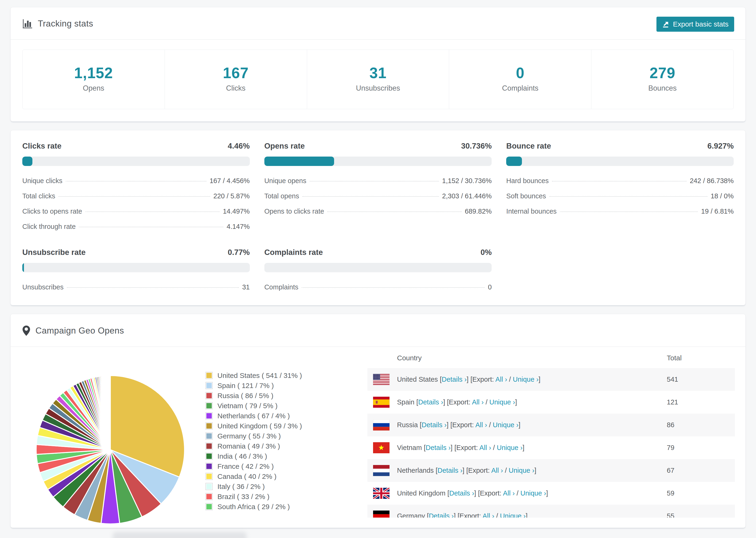 The height and width of the screenshot is (538, 756). What do you see at coordinates (381, 380) in the screenshot?
I see `flag-us` at bounding box center [381, 380].